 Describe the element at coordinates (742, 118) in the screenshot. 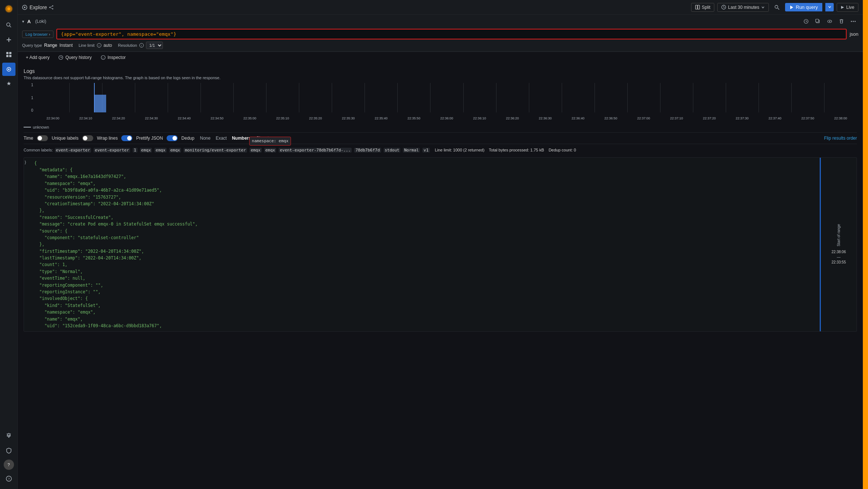

I see `x-label: 22:37:30` at that location.